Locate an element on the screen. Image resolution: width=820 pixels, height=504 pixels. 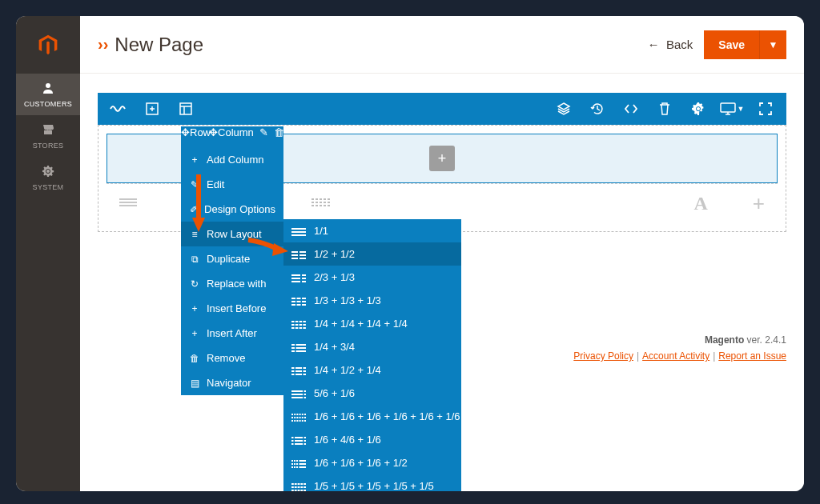
trash-icon is located at coordinates (665, 109).